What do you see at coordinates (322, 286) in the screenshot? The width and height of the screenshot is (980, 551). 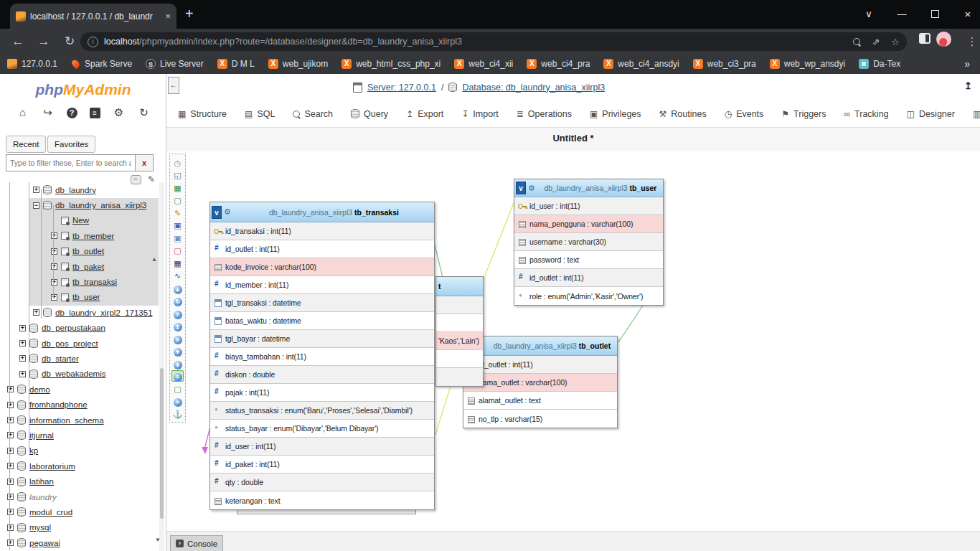 I see `field-row: id_member : int(11)` at bounding box center [322, 286].